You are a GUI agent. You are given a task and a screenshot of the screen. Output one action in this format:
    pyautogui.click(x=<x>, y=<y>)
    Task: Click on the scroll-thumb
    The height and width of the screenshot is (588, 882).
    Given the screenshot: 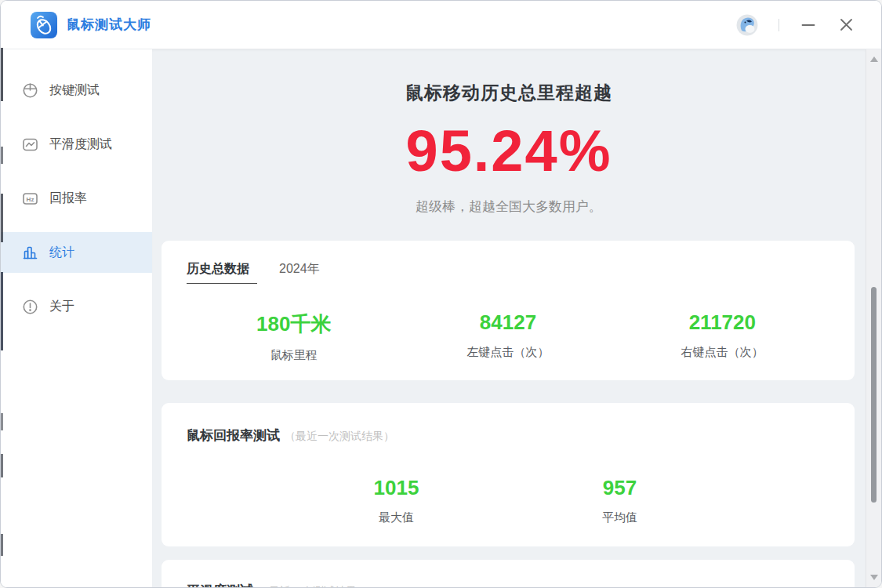 What is the action you would take?
    pyautogui.click(x=873, y=395)
    